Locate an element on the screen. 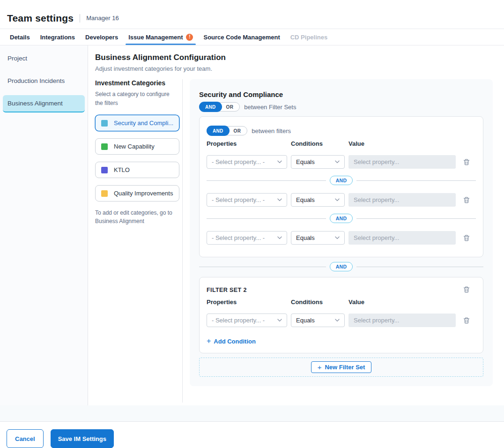 This screenshot has height=448, width=504. tab-details: Details is located at coordinates (20, 37).